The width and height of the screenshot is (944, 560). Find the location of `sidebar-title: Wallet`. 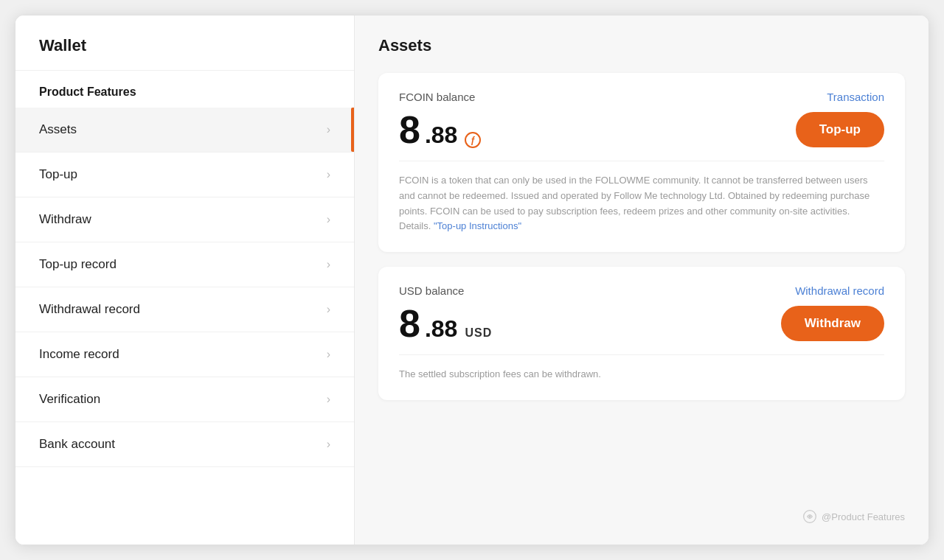

sidebar-title: Wallet is located at coordinates (184, 43).